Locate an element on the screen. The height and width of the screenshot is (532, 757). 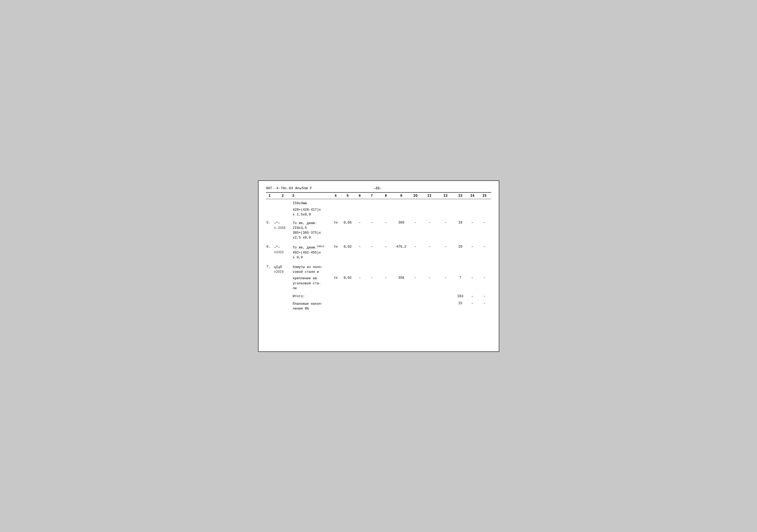
row7-col3-top: Хомуты из поло-совой стали и is located at coordinates (311, 270).